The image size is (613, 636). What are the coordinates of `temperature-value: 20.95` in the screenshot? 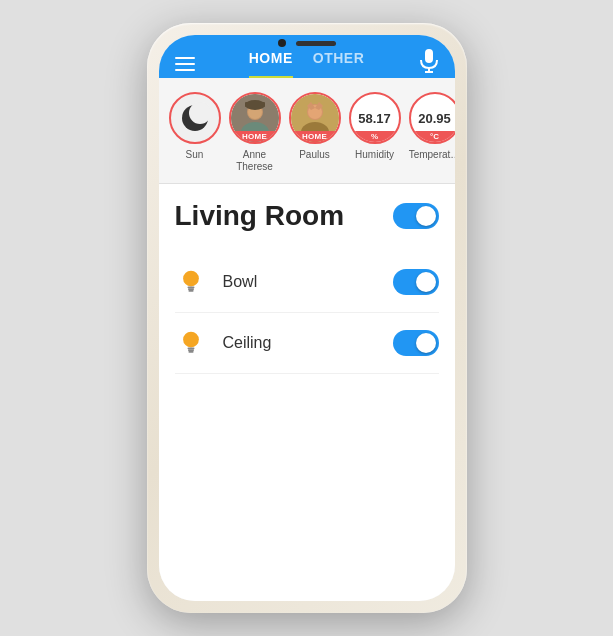 It's located at (434, 118).